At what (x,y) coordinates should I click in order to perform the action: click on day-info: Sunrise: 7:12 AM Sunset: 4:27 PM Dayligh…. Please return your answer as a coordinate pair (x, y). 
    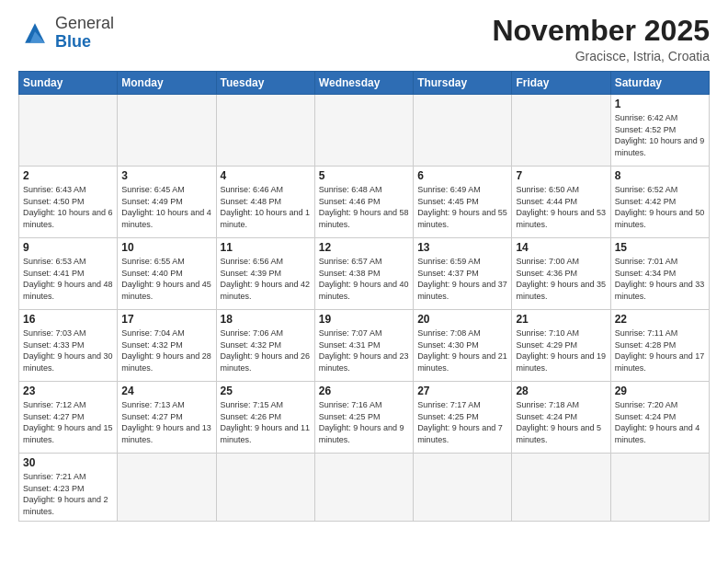
    Looking at the image, I should click on (68, 422).